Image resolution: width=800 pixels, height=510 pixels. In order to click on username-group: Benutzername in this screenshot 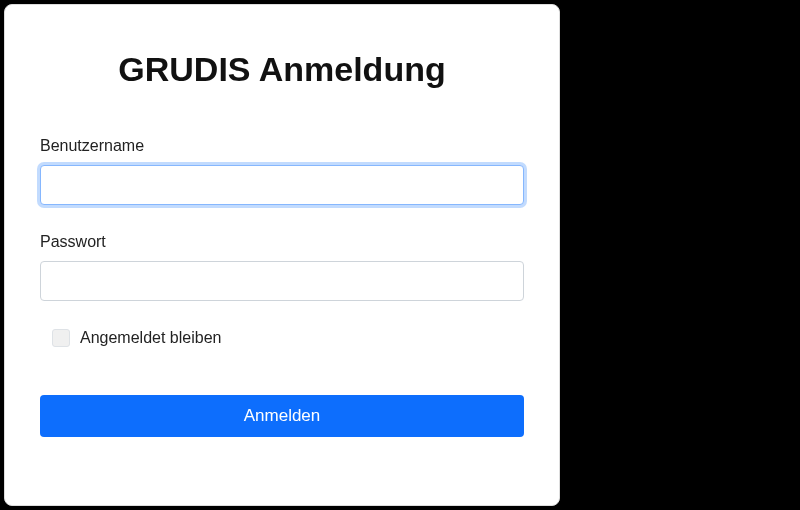, I will do `click(282, 171)`.